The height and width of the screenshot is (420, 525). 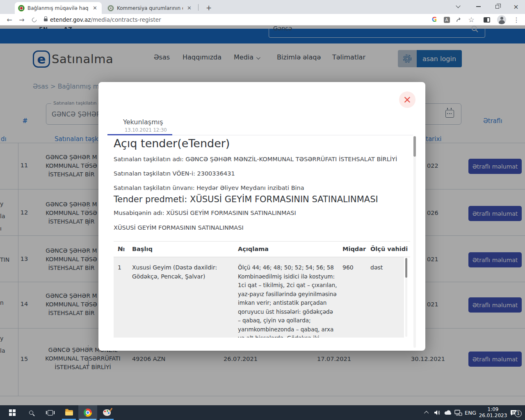 What do you see at coordinates (407, 100) in the screenshot?
I see `modal-close-button: ×` at bounding box center [407, 100].